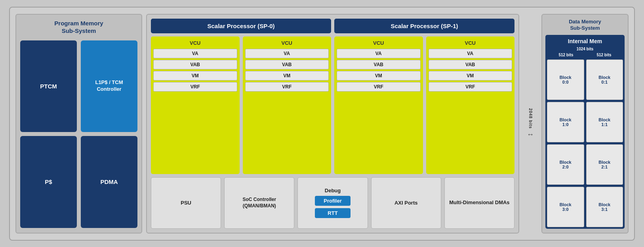 This screenshot has width=644, height=247. Describe the element at coordinates (287, 65) in the screenshot. I see `vcu2-vab: VAB` at that location.